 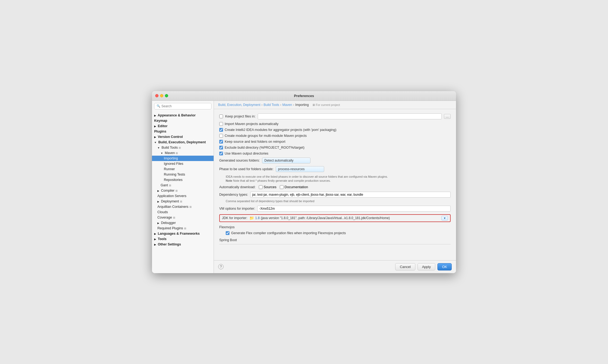 What do you see at coordinates (183, 192) in the screenshot?
I see `sidebar-tree: ▶ Appearance & Behavior Keymap ▶ Editor …` at bounding box center [183, 192].